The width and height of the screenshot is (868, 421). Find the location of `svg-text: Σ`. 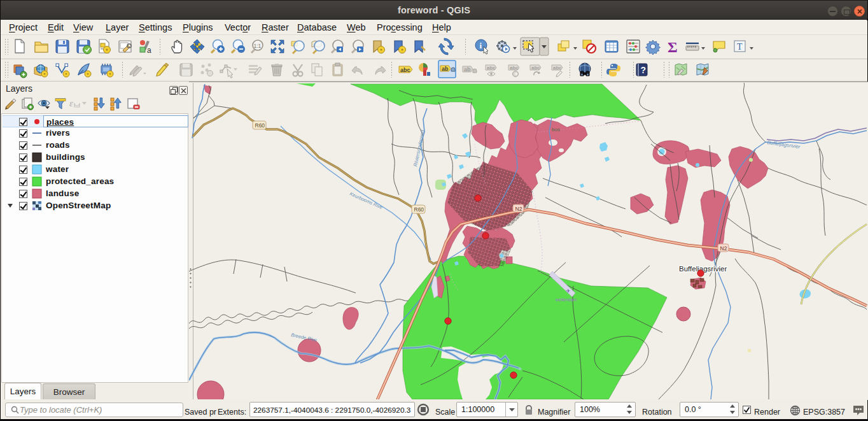

svg-text: Σ is located at coordinates (673, 47).